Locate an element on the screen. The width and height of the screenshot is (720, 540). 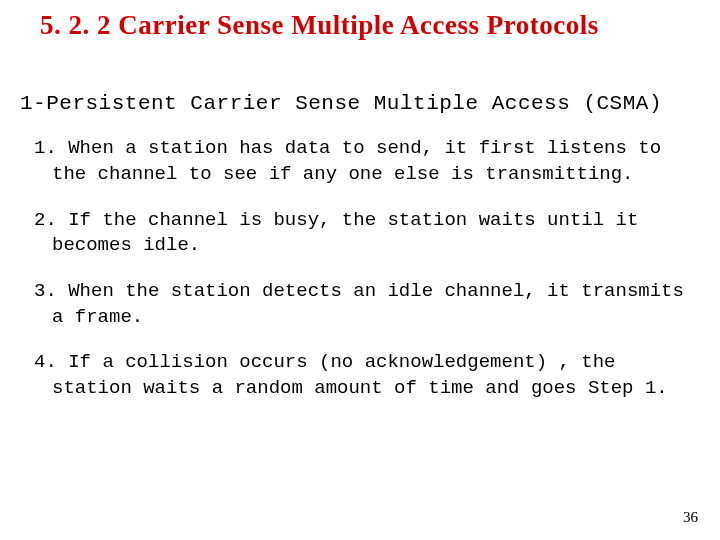
page-number: 36 is located at coordinates (690, 518).